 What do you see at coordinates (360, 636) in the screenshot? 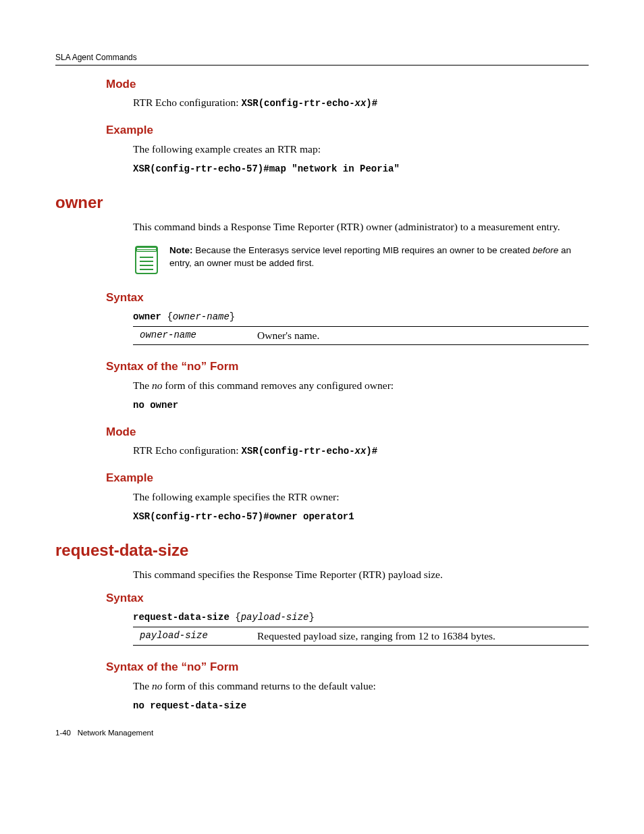
I see `param-row-rds: payload-size Requested payload size, ran…` at bounding box center [360, 636].